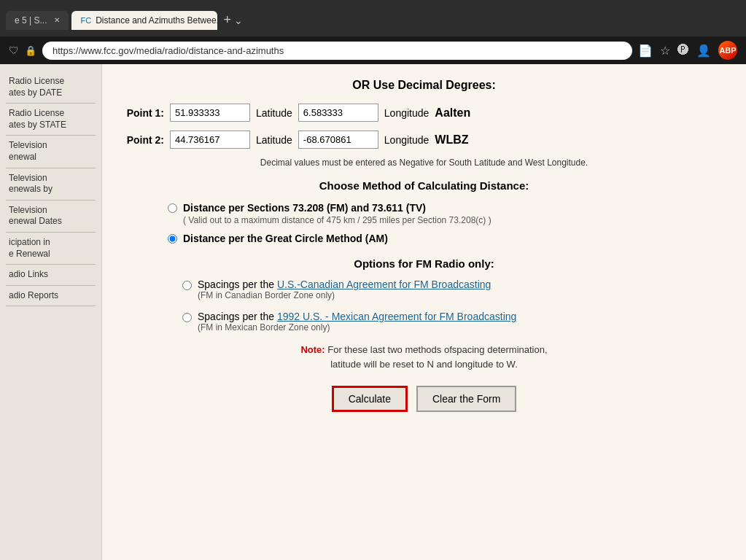 Image resolution: width=746 pixels, height=560 pixels. Describe the element at coordinates (424, 399) in the screenshot. I see `button-row: Calculate Clear the Form` at that location.